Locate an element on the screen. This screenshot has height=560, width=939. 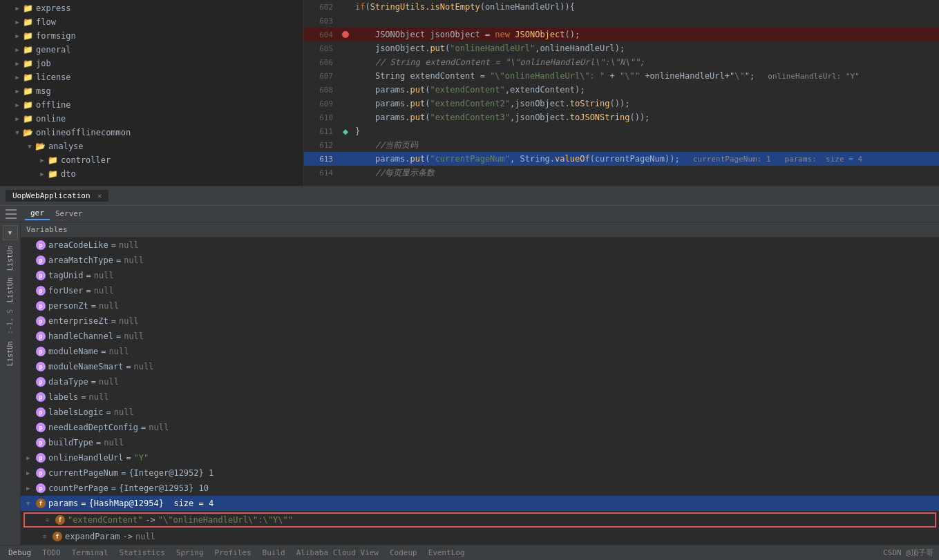
tree-item-online: ▶ 📁 online is located at coordinates (152, 119).